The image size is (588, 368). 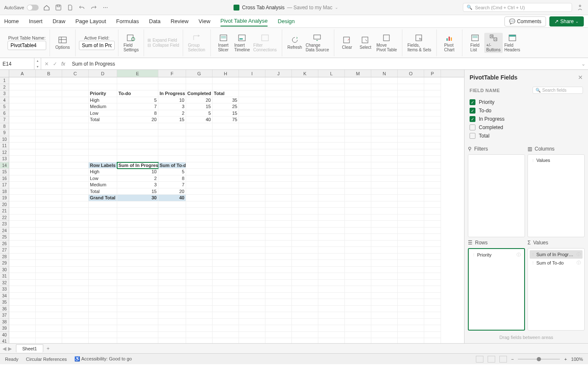 I want to click on change-data-source-button: Change Data Source, so click(x=318, y=43).